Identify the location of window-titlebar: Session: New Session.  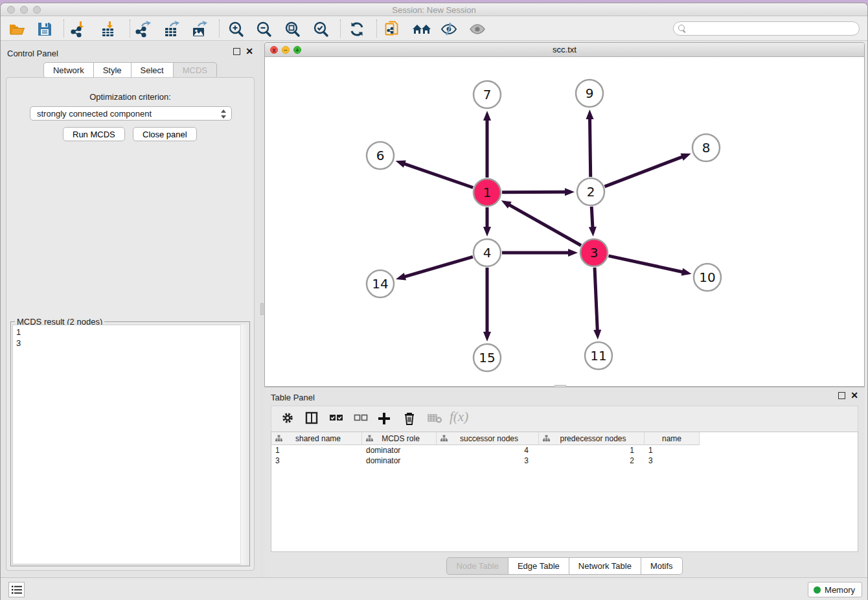
(434, 10).